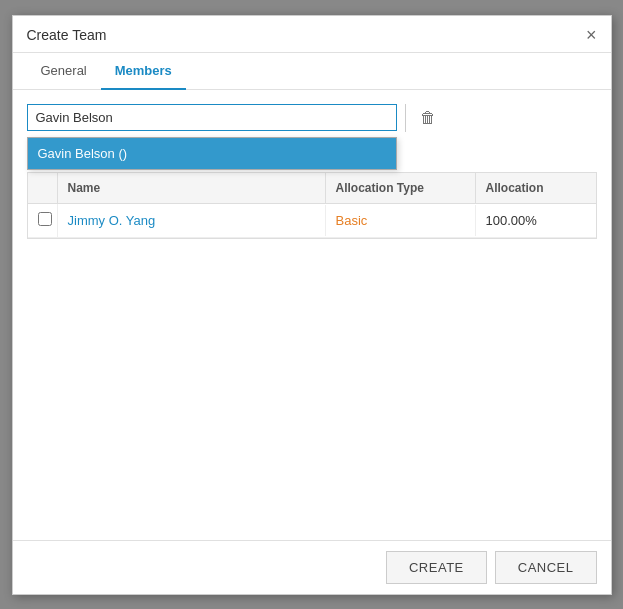  Describe the element at coordinates (64, 72) in the screenshot. I see `tab-general: General` at that location.